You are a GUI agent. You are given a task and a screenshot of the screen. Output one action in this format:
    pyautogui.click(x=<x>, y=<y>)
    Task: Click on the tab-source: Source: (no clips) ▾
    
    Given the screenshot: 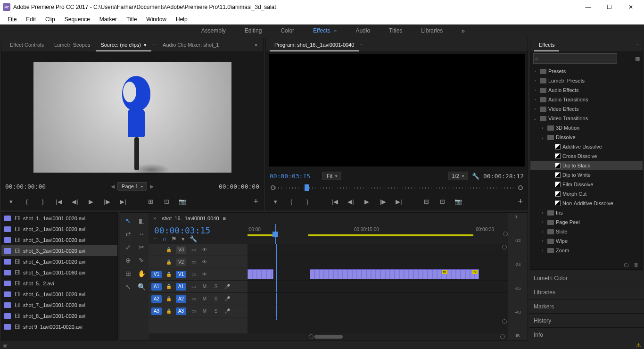 What is the action you would take?
    pyautogui.click(x=124, y=45)
    